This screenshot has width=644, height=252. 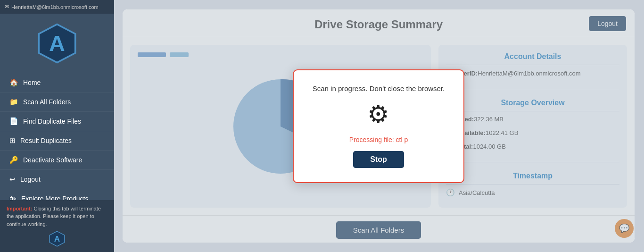 What do you see at coordinates (378, 114) in the screenshot?
I see `gear-spinning-icon: ⚙` at bounding box center [378, 114].